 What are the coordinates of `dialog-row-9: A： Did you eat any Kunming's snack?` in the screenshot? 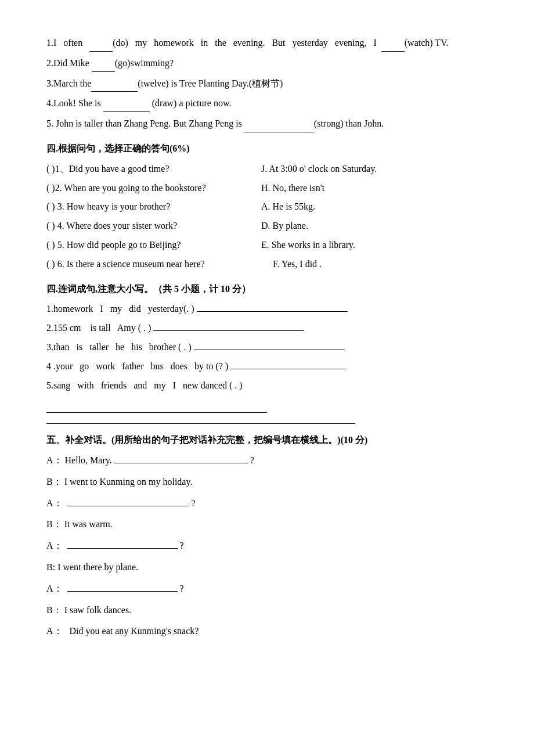 It's located at (267, 632).